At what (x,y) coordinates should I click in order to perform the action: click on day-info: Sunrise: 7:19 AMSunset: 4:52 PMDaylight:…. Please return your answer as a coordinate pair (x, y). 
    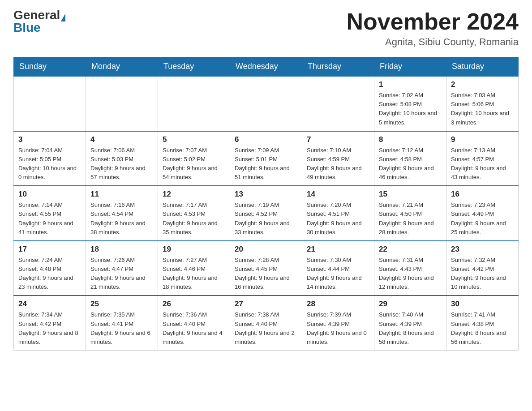
    Looking at the image, I should click on (266, 218).